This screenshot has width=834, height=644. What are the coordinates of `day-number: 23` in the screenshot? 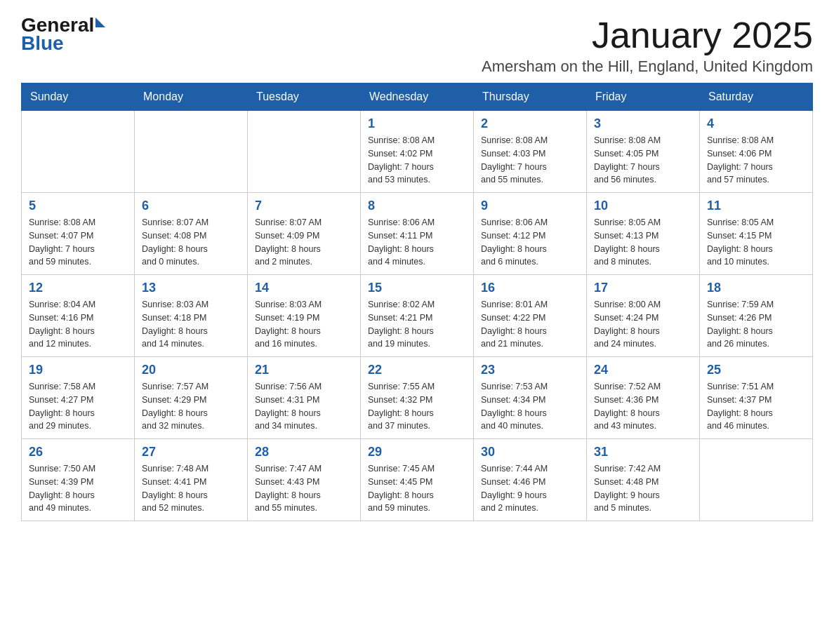 It's located at (530, 370).